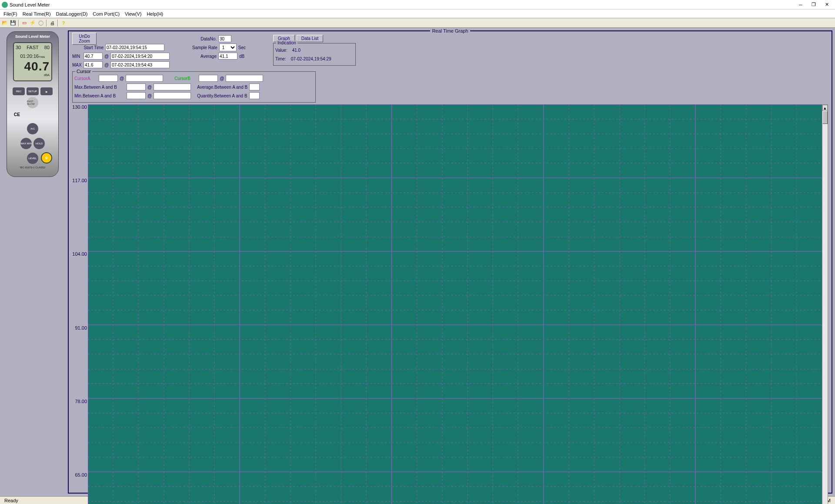 Image resolution: width=835 pixels, height=504 pixels. What do you see at coordinates (155, 14) in the screenshot?
I see `menu-help: Help(H)` at bounding box center [155, 14].